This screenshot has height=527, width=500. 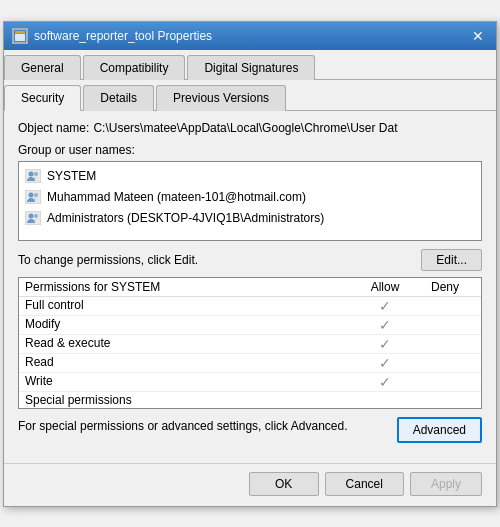 I want to click on perm-allow-special, so click(x=385, y=400).